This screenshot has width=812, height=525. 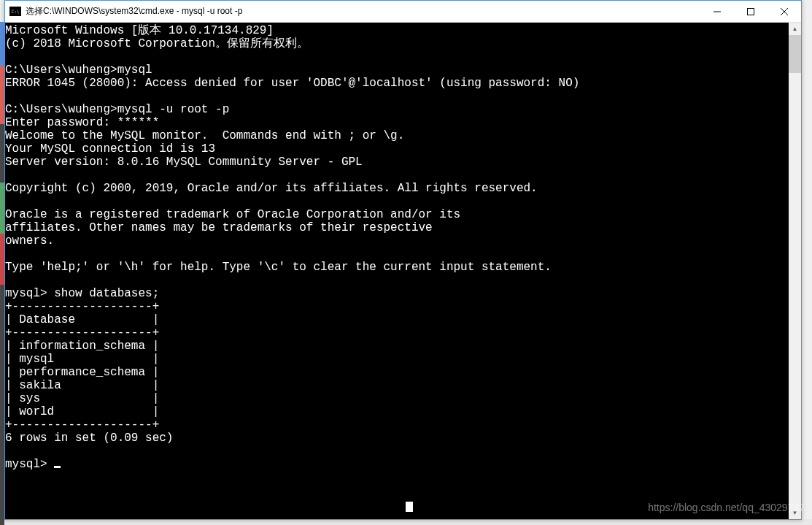 What do you see at coordinates (363, 12) in the screenshot?
I see `window-title: 选择C:\WINDOWS\system32\cmd.exe - mysql -u…` at bounding box center [363, 12].